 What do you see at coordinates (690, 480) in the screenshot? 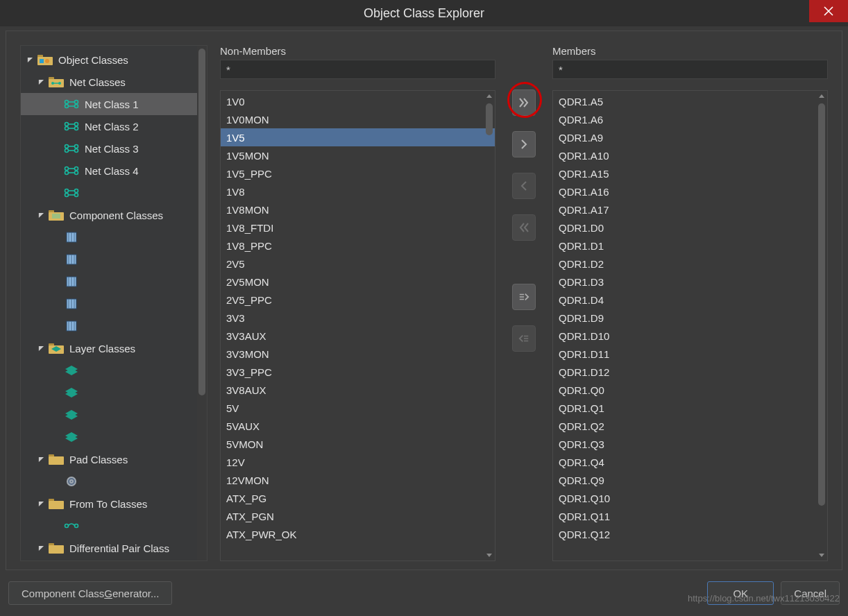
I see `list-item: QDR1.Q9` at bounding box center [690, 480].